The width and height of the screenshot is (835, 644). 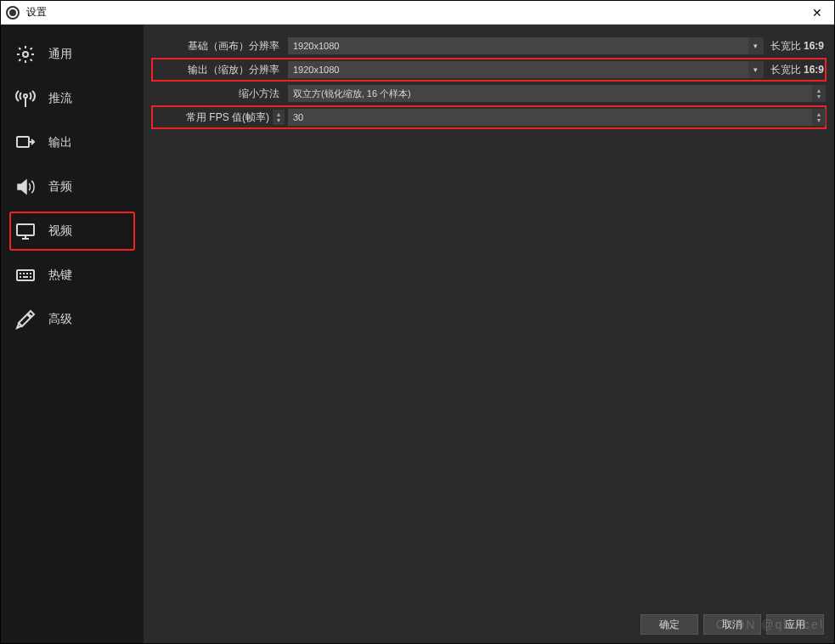 I want to click on sidebar-item-stream: 推流, so click(x=72, y=99).